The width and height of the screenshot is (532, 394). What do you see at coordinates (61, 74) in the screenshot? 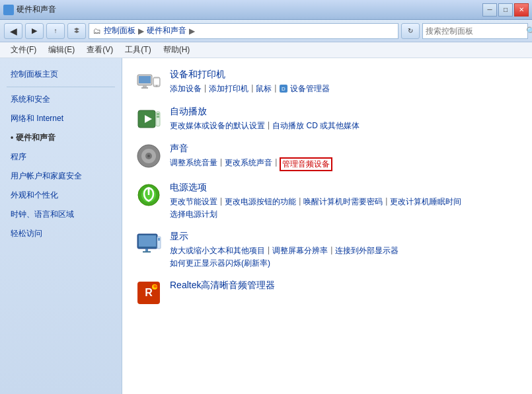
I see `sidebar-item-home: 控制面板主页` at bounding box center [61, 74].